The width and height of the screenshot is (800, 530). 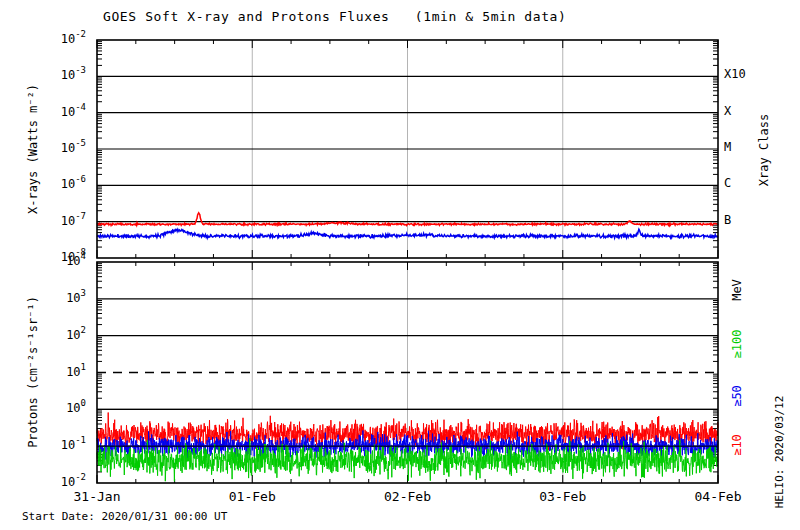 What do you see at coordinates (408, 497) in the screenshot?
I see `x-tick-label: 02-Feb` at bounding box center [408, 497].